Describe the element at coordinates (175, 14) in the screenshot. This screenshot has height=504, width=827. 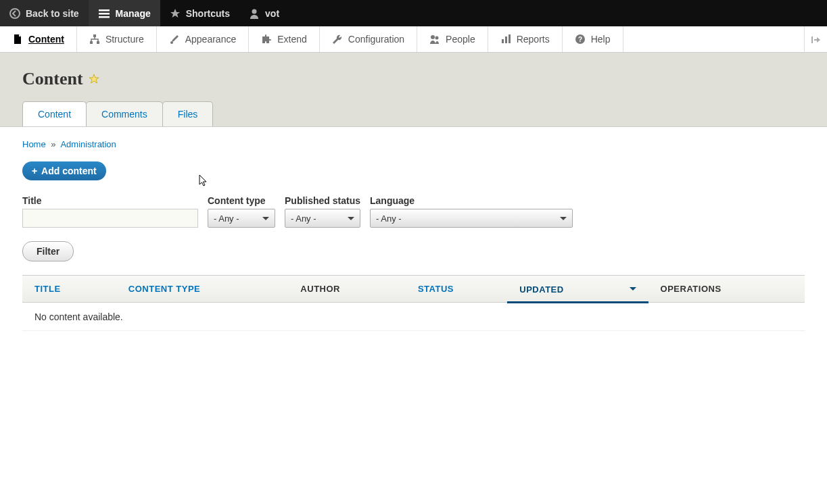
I see `star-icon` at that location.